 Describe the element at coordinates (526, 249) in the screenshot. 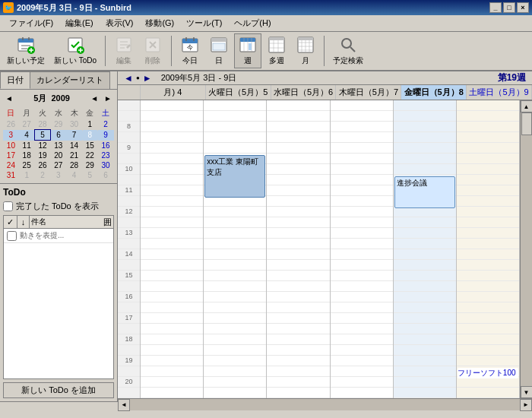

I see `scrollbar-vertical: ▲ ▼` at that location.